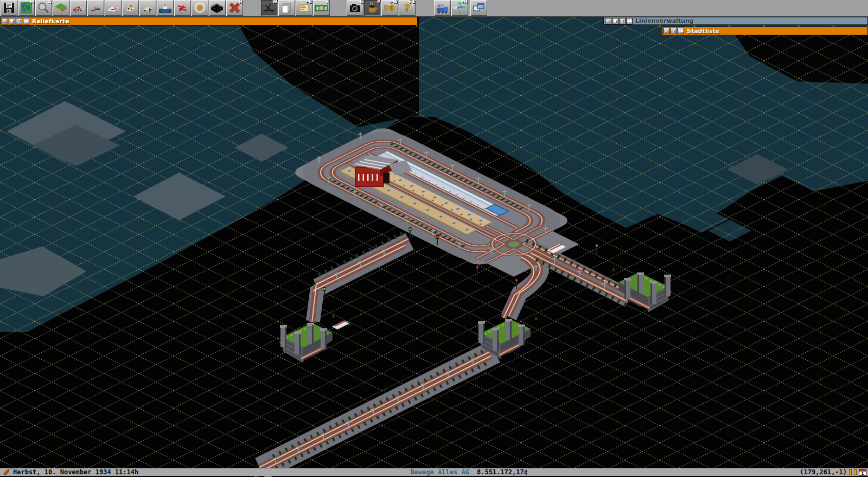  Describe the element at coordinates (372, 8) in the screenshot. I see `pause-button: P` at that location.